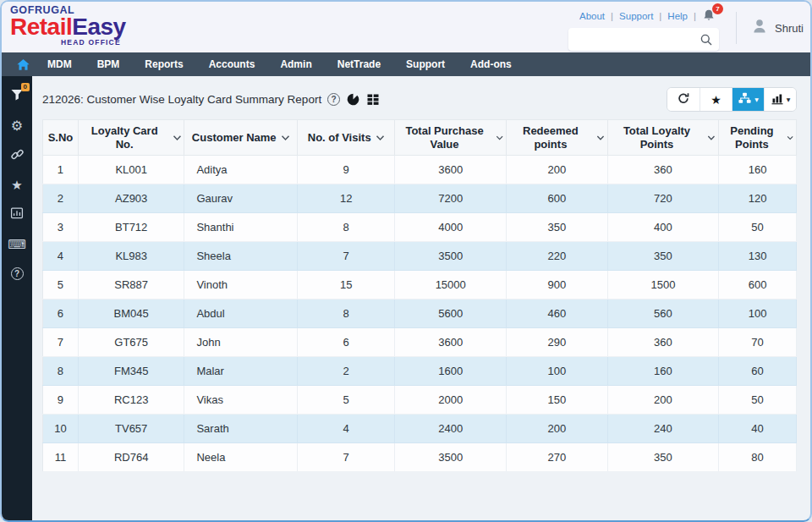  Describe the element at coordinates (678, 16) in the screenshot. I see `header-link-help: Help` at that location.